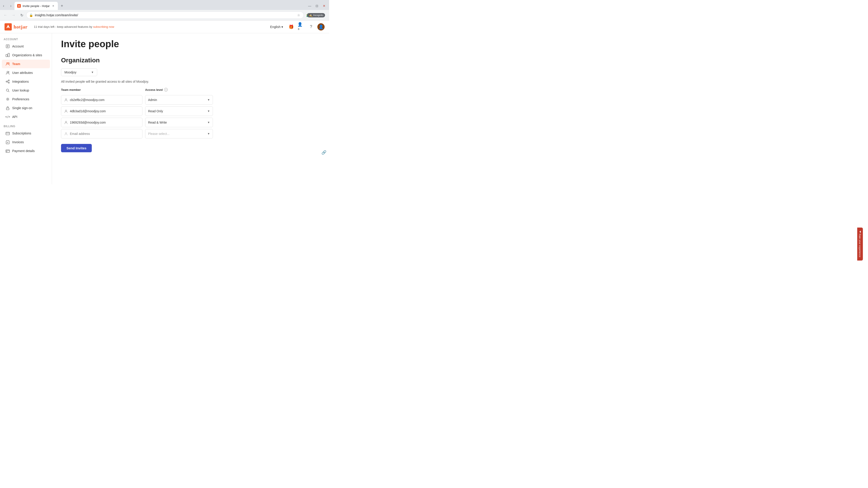  What do you see at coordinates (26, 55) in the screenshot?
I see `sidebar-item-organizations: Organizations & sites` at bounding box center [26, 55].